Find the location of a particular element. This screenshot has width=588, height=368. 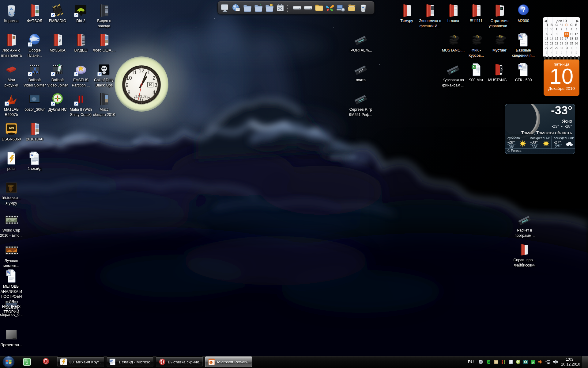

svg-text: 9 is located at coordinates (127, 85).